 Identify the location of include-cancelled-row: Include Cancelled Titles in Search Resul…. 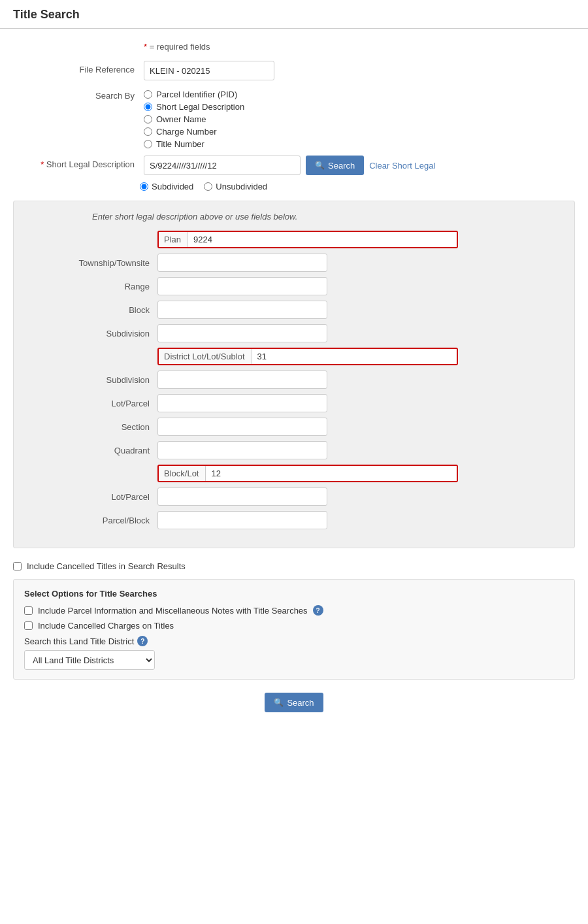
(294, 566).